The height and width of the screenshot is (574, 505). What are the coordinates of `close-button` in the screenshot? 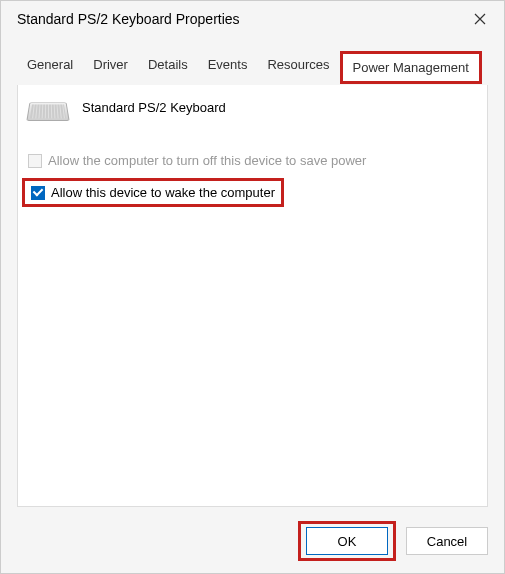 It's located at (480, 19).